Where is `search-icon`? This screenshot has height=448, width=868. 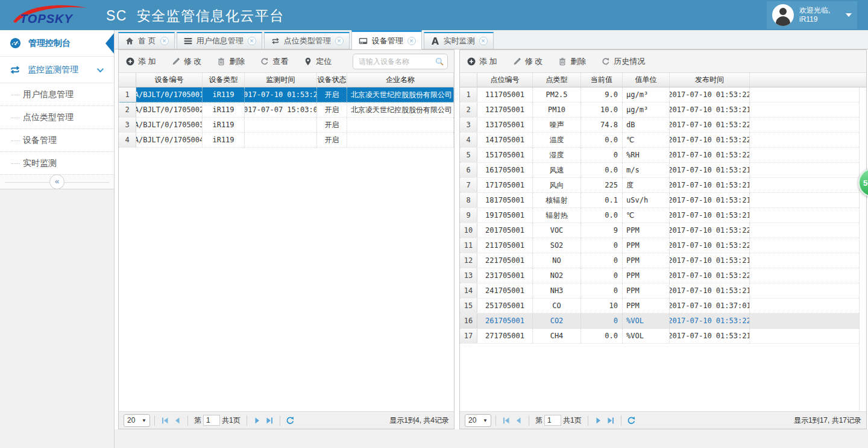
search-icon is located at coordinates (439, 63).